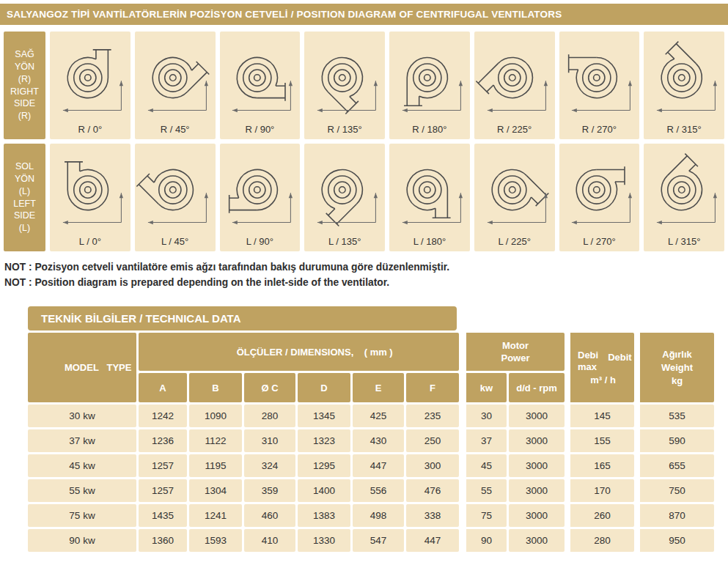 The image size is (728, 565). I want to click on position-cell-left-180: L / 180°, so click(430, 198).